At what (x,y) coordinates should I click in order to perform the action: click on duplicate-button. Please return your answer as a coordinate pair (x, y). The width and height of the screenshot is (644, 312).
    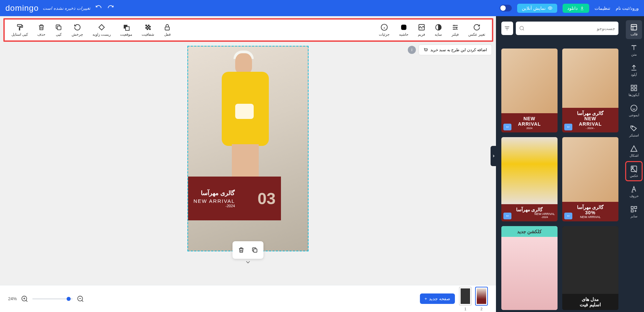
    Looking at the image, I should click on (255, 250).